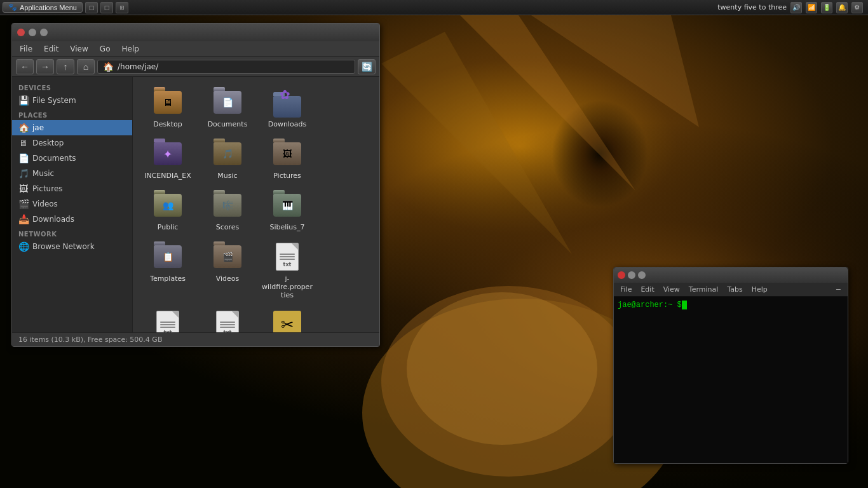 This screenshot has width=868, height=488. Describe the element at coordinates (649, 305) in the screenshot. I see `term-prompt-text: jae@archer:~ $` at that location.